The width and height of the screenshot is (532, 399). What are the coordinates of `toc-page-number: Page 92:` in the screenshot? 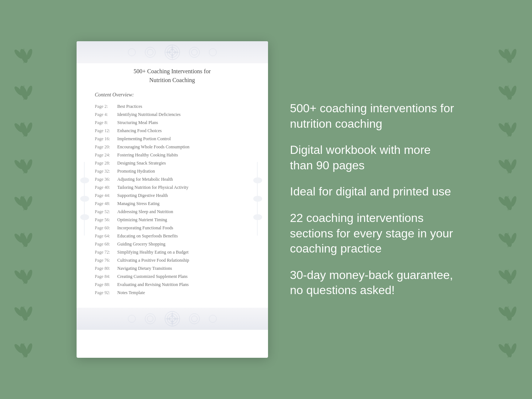 It's located at (105, 293).